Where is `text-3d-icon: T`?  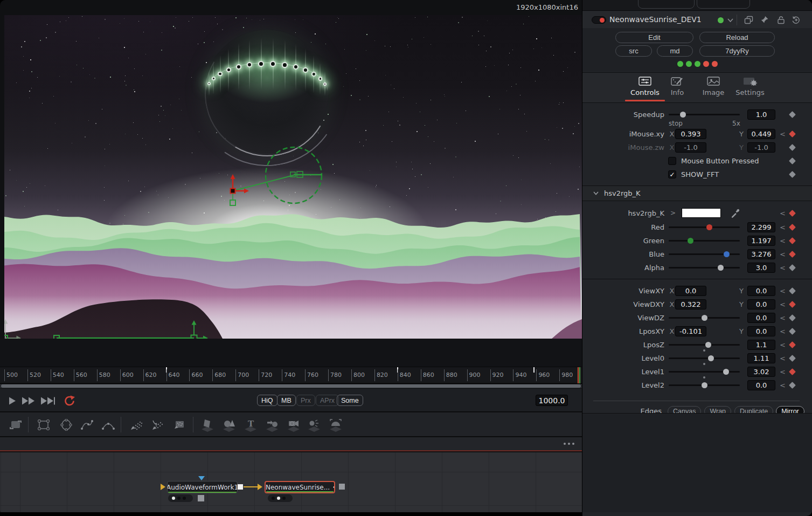
text-3d-icon: T is located at coordinates (251, 425).